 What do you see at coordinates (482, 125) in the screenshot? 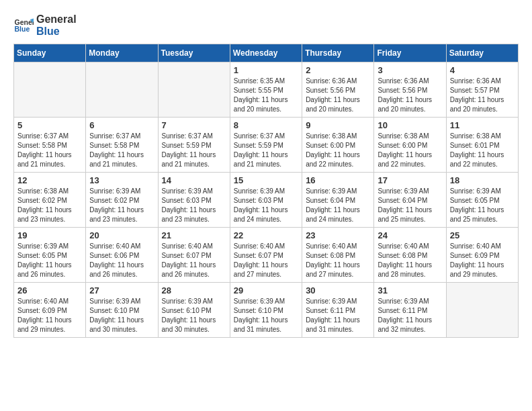
I see `day-number: 11` at bounding box center [482, 125].